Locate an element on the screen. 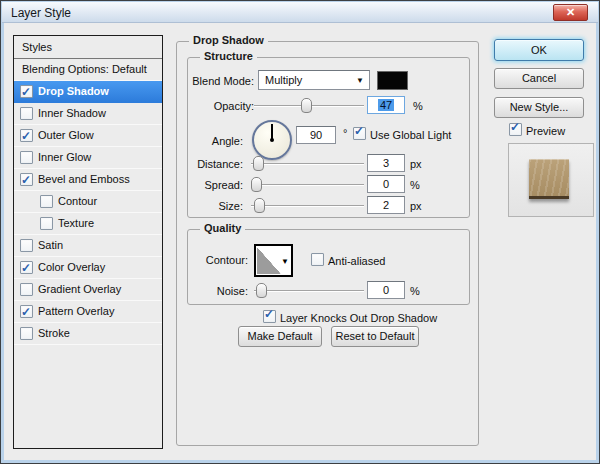 Image resolution: width=600 pixels, height=464 pixels. anti-aliased-label: Anti-aliased is located at coordinates (356, 261).